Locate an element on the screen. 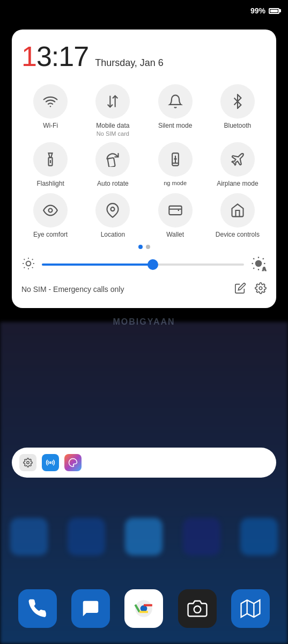  tile-bluetooth: Bluetooth is located at coordinates (238, 111).